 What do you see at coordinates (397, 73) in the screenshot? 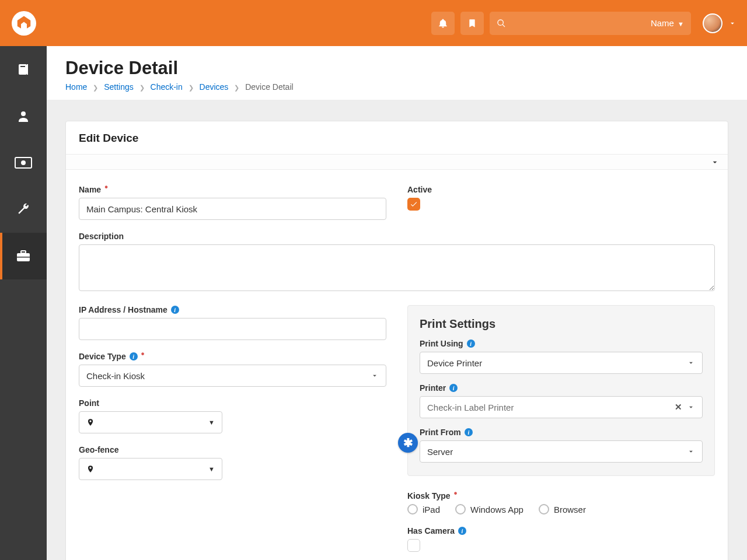
I see `page-header: Device Detail Home ❯ Settings ❯ Check-in…` at bounding box center [397, 73].